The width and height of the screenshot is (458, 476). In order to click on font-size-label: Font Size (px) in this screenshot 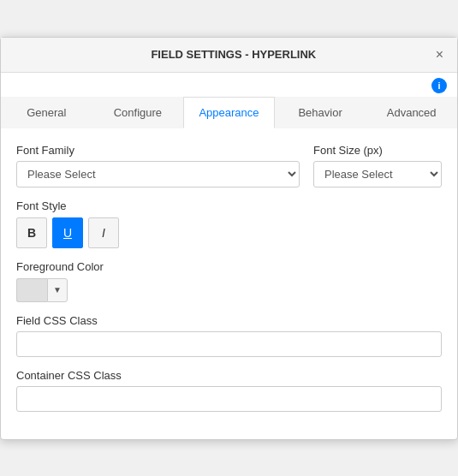, I will do `click(378, 151)`.